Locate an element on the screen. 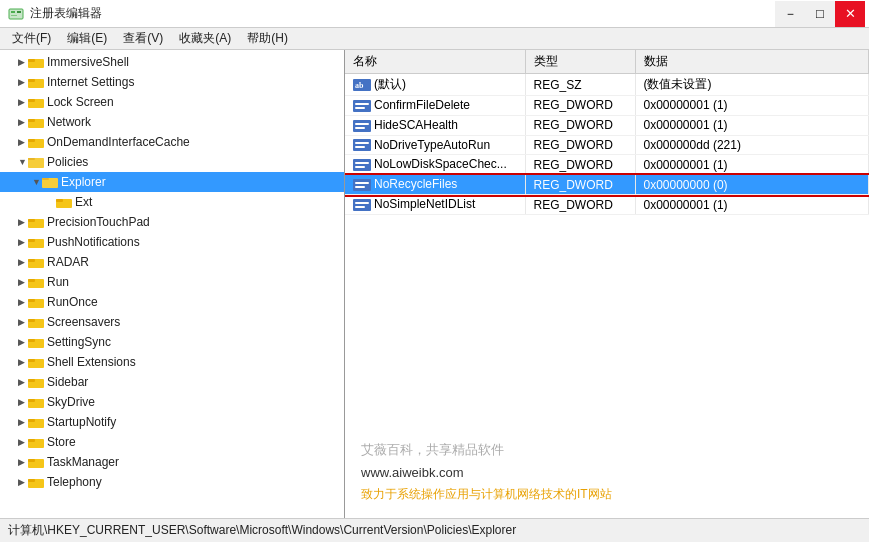 The height and width of the screenshot is (542, 869). tree-item-LockScreen: ▶Lock Screen is located at coordinates (172, 102).